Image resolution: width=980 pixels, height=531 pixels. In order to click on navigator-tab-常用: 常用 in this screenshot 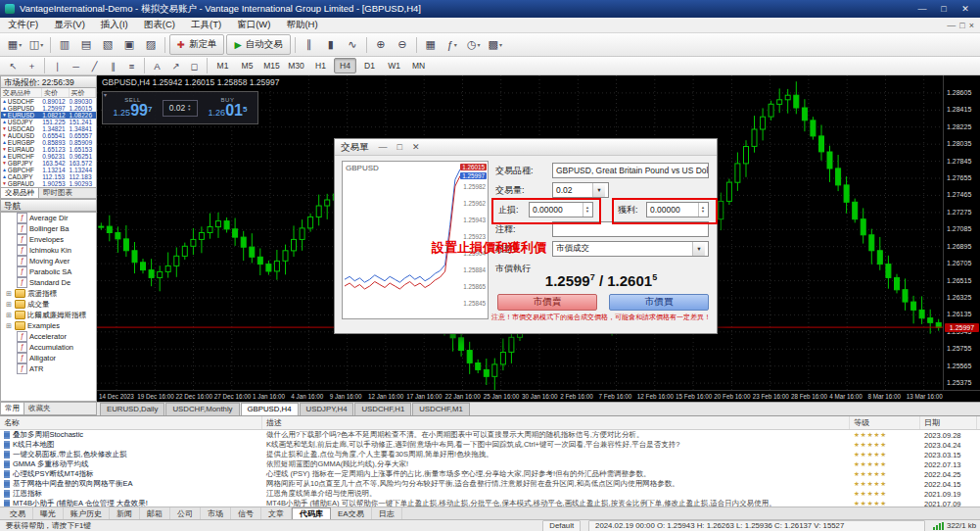, I will do `click(13, 409)`.